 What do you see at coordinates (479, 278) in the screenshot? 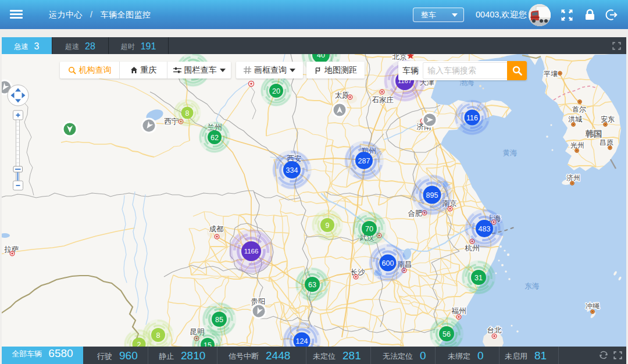
I see `svg-text: 31` at bounding box center [479, 278].